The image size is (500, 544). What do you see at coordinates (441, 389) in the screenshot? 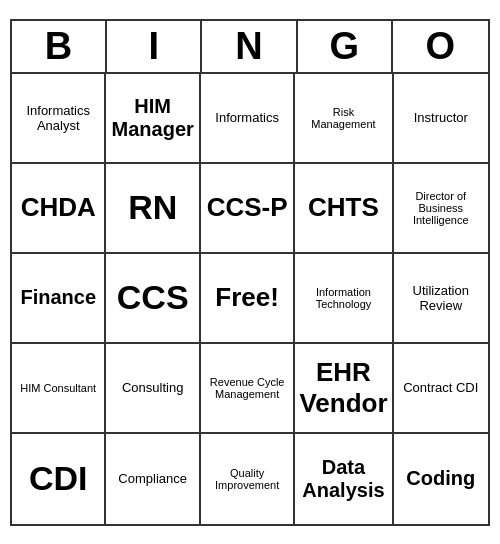
I see `bingo-cell: Contract CDI` at bounding box center [441, 389].